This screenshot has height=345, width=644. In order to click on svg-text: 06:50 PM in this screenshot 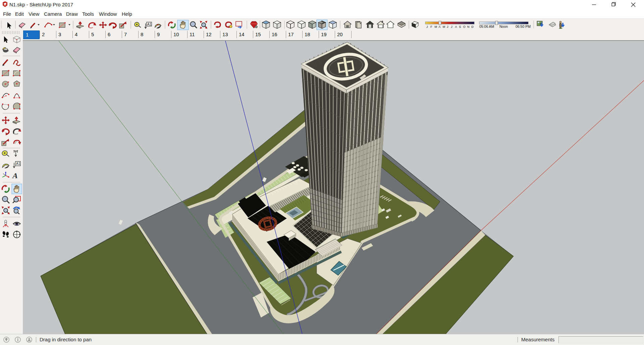, I will do `click(523, 26)`.